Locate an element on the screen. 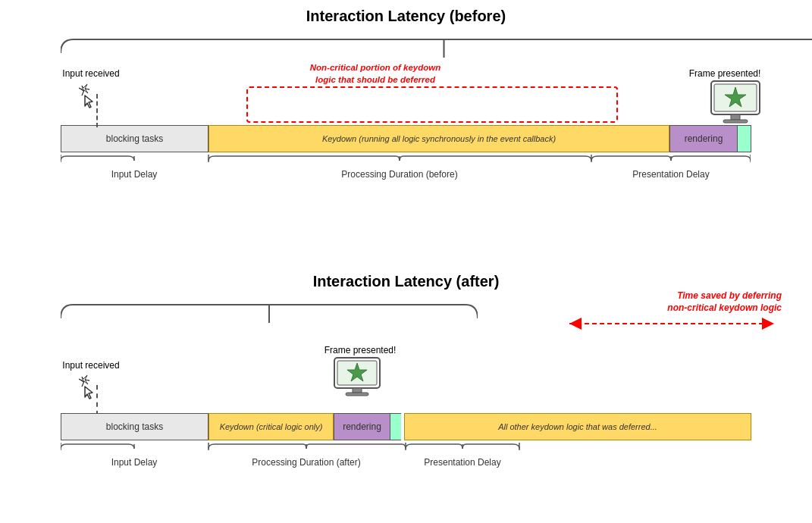  top-bar-keydown: Keydown (running all logic synchronously… is located at coordinates (439, 139).